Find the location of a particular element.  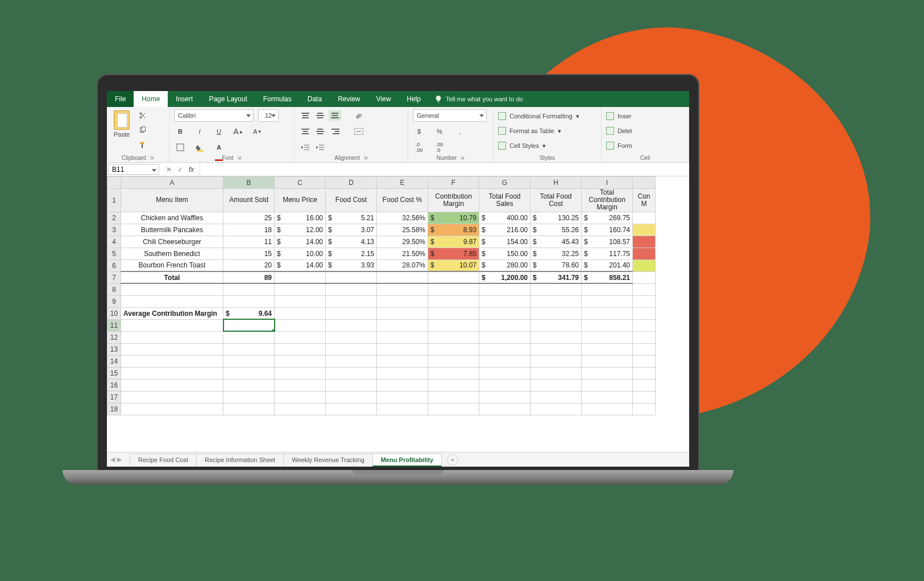

cell: 1,200.00 is located at coordinates (505, 278).